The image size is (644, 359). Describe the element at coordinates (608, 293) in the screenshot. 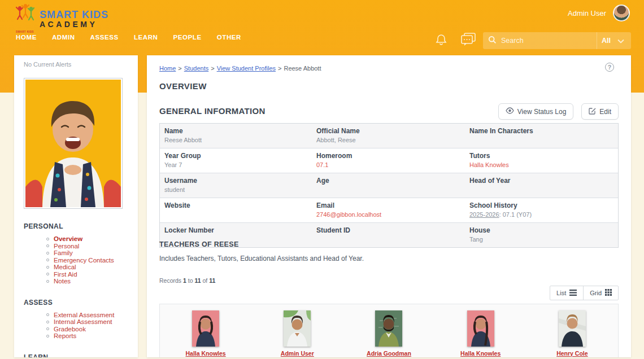

I see `grid-icon` at that location.